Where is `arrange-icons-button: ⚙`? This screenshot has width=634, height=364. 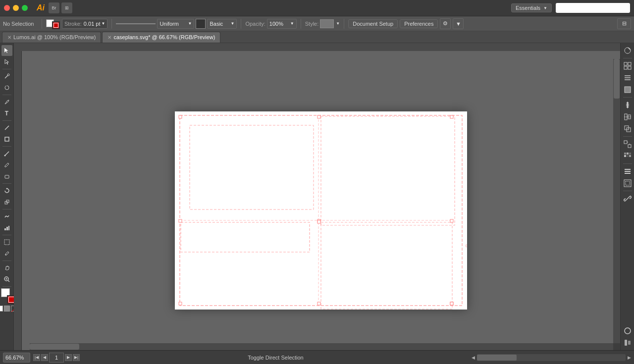 arrange-icons-button: ⚙ is located at coordinates (445, 24).